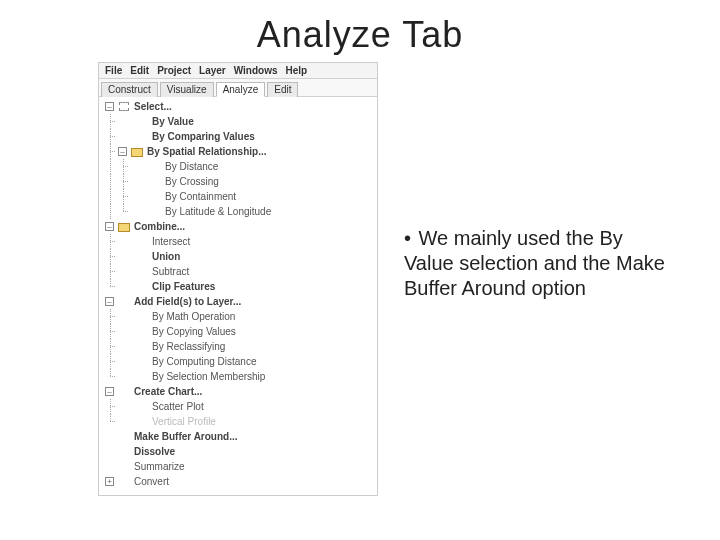 The height and width of the screenshot is (540, 720). Describe the element at coordinates (155, 212) in the screenshot. I see `globe-icon` at that location.